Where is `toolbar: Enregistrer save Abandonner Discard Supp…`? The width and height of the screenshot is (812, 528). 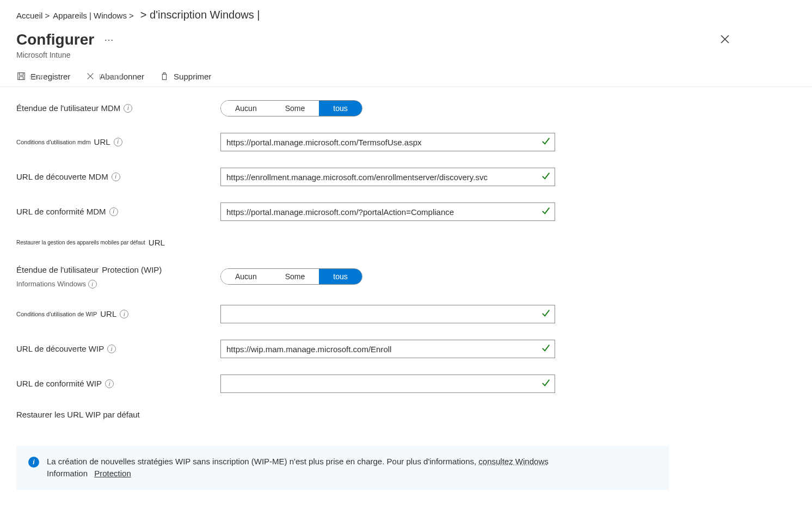 toolbar: Enregistrer save Abandonner Discard Supp… is located at coordinates (406, 79).